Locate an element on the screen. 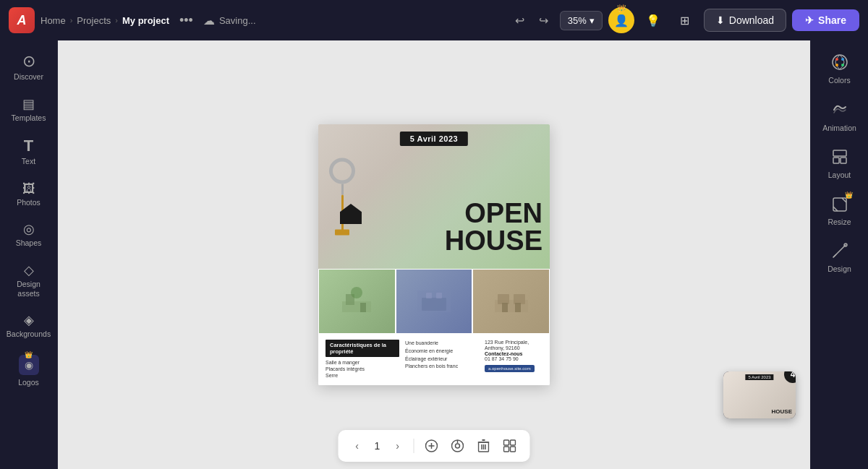 This screenshot has width=868, height=469. sidebar-item-shapes: ◎ Shapes is located at coordinates (29, 236).